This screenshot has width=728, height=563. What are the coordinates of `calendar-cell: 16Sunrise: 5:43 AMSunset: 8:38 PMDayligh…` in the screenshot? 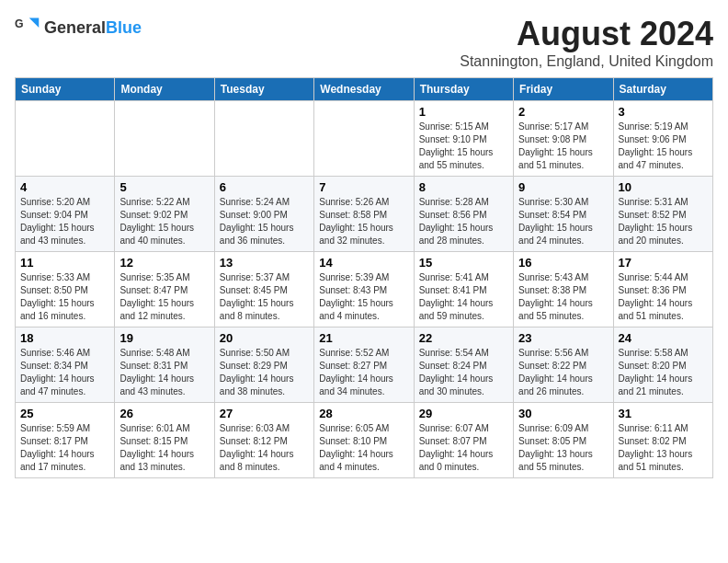 It's located at (563, 290).